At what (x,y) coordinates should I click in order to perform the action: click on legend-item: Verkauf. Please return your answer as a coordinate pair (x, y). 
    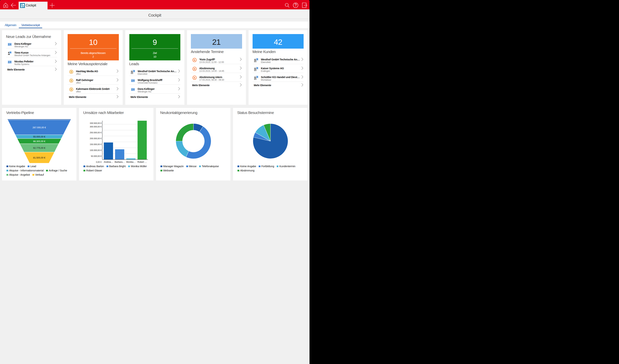
    Looking at the image, I should click on (38, 175).